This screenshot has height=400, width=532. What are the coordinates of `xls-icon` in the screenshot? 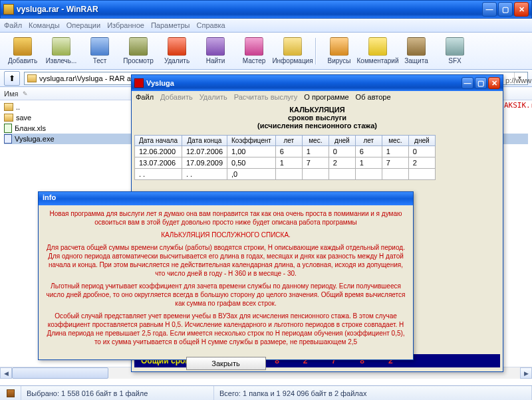 It's located at (8, 128).